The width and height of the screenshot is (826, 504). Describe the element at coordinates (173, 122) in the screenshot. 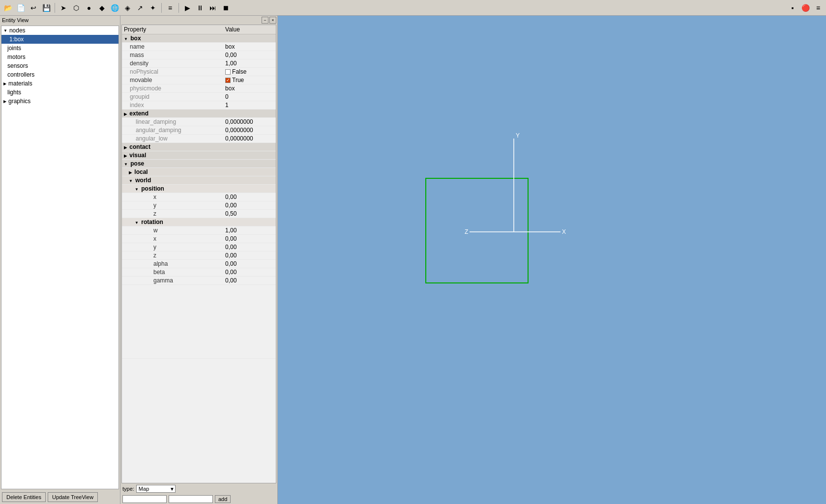

I see `lindamp-prop: linear_damping` at that location.